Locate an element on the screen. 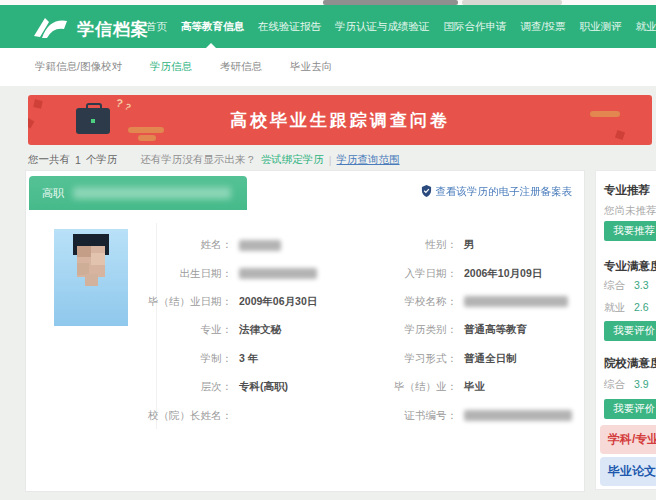 The image size is (656, 500). main-navbar: 学信档案 首页 高等教育信息 在线验证报告 学历认证与成绩验证 国际合作申请 调… is located at coordinates (328, 26).